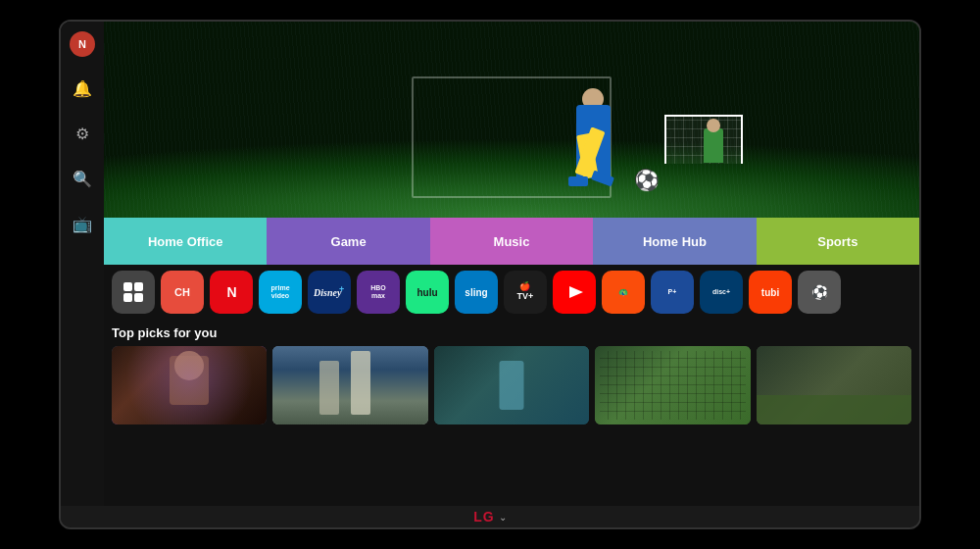 The width and height of the screenshot is (980, 549). Describe the element at coordinates (601, 115) in the screenshot. I see `soccer-player` at that location.